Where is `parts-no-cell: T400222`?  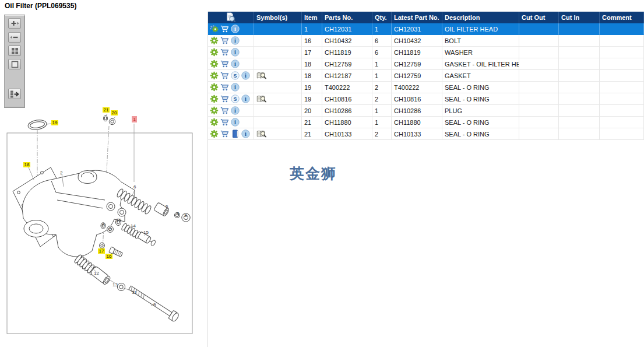 parts-no-cell: T400222 is located at coordinates (347, 87).